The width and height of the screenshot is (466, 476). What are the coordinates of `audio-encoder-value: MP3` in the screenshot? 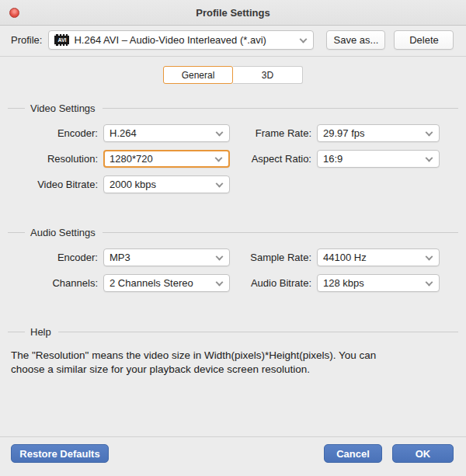 It's located at (120, 258).